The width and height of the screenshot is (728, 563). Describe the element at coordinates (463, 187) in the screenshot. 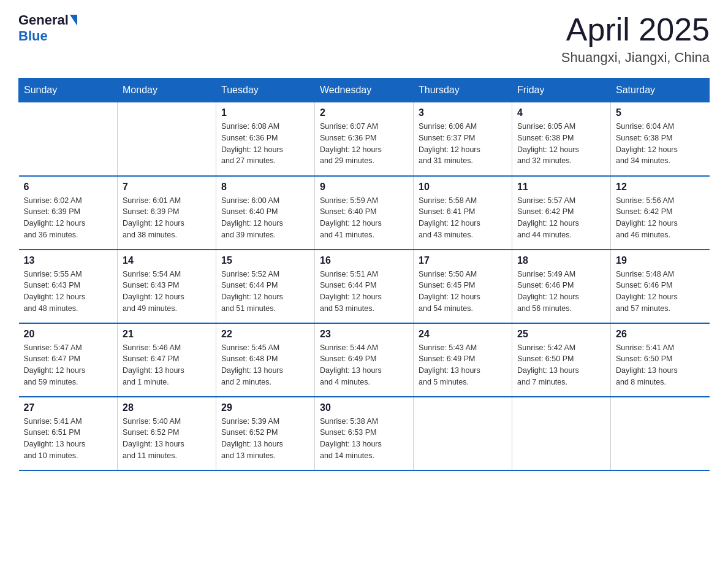

I see `day-number: 10` at that location.